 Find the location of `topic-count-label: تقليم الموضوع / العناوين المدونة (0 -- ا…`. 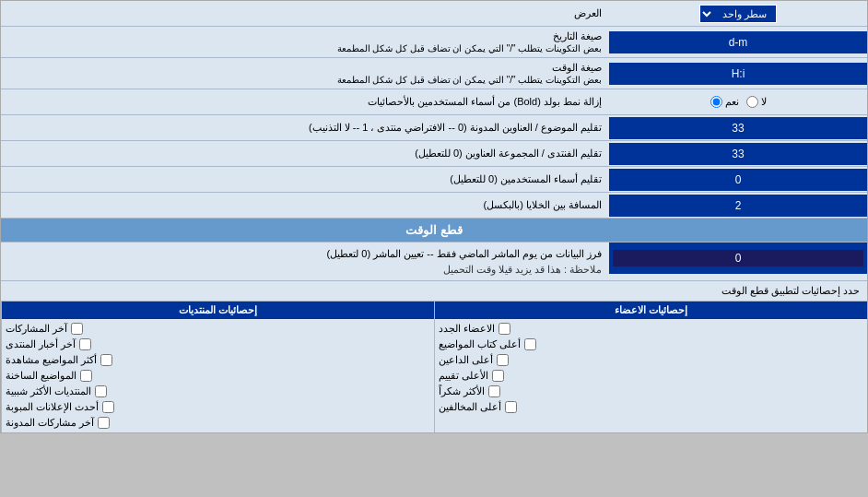

topic-count-label: تقليم الموضوع / العناوين المدونة (0 -- ا… is located at coordinates (305, 127).